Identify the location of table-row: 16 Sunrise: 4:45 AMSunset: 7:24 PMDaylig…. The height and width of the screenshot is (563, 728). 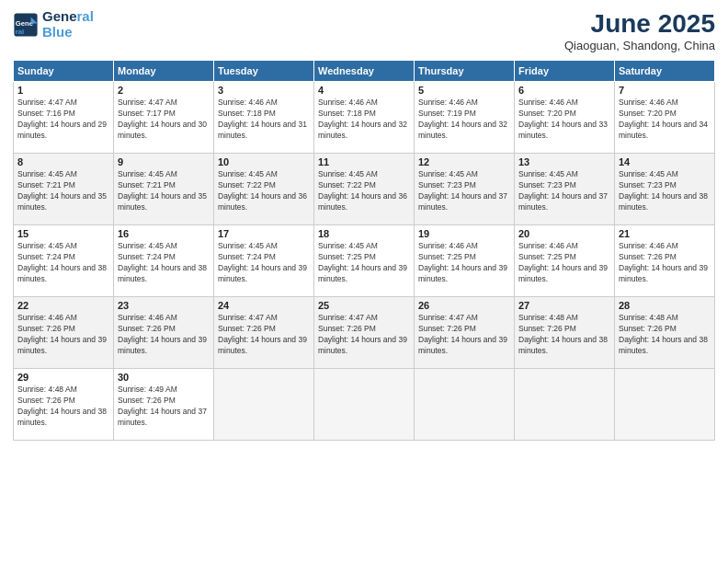
(164, 261).